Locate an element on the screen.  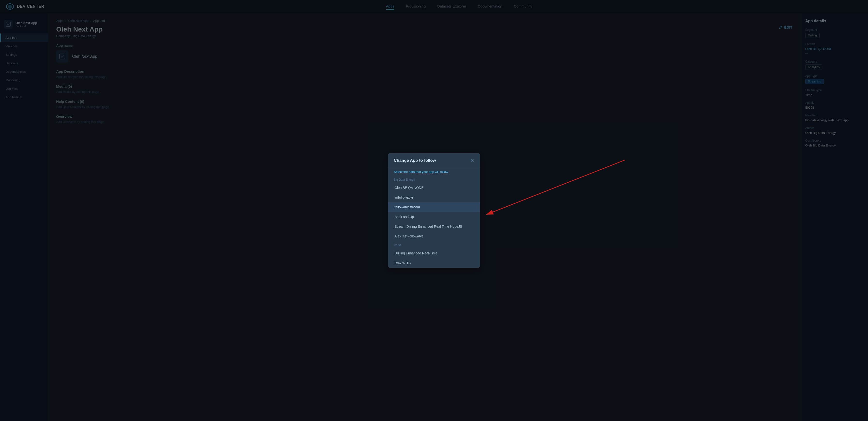
modal-item-stream-drilling: Stream Drilling Enhanced Real Time NodeJ… is located at coordinates (434, 227).